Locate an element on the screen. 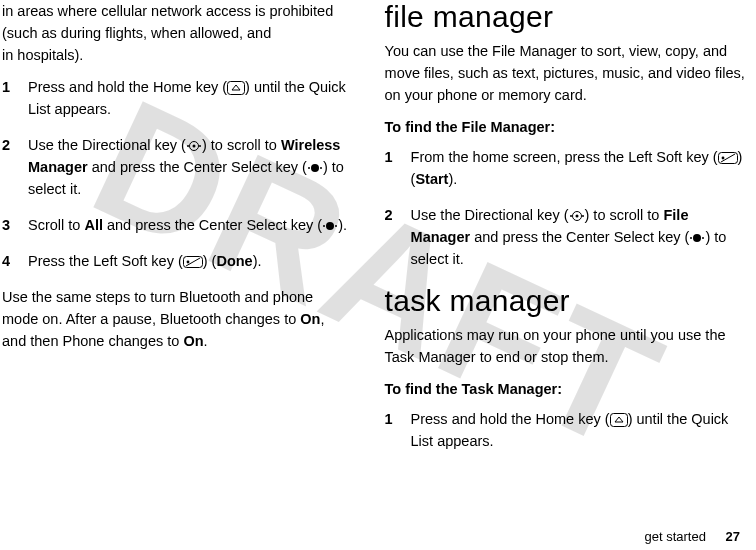 The width and height of the screenshot is (756, 550). left-outro: Use the same steps to turn Bluetooth and… is located at coordinates (176, 319).